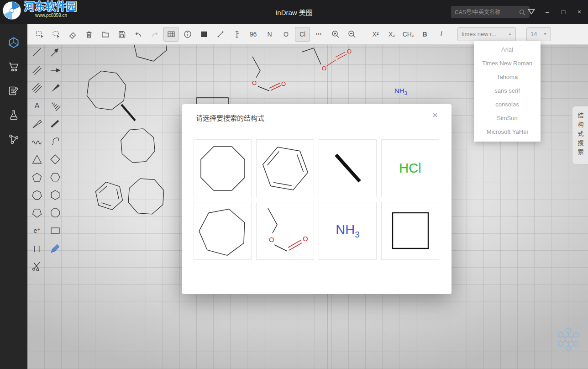 This screenshot has width=588, height=369. What do you see at coordinates (55, 177) in the screenshot?
I see `hexagon-ring-tool` at bounding box center [55, 177].